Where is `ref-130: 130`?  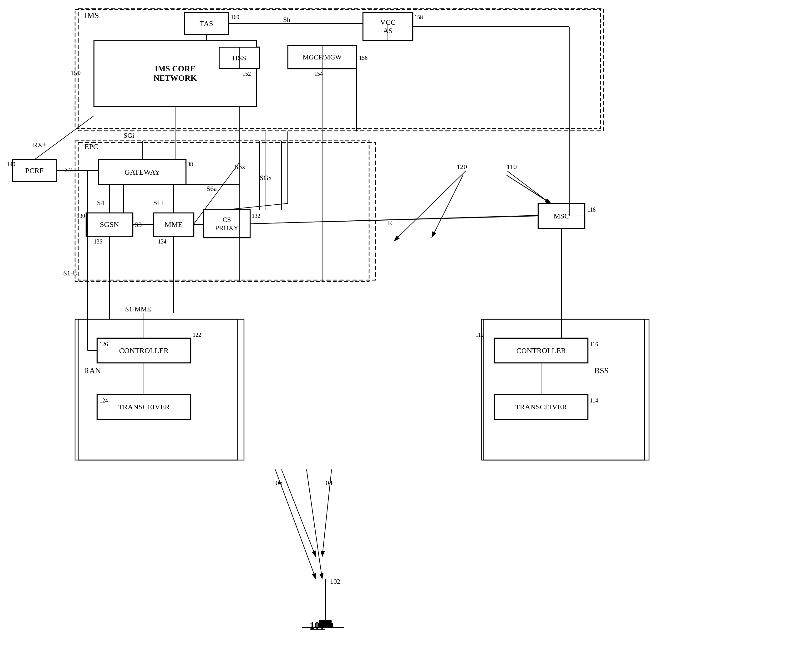 ref-130: 130 is located at coordinates (81, 216).